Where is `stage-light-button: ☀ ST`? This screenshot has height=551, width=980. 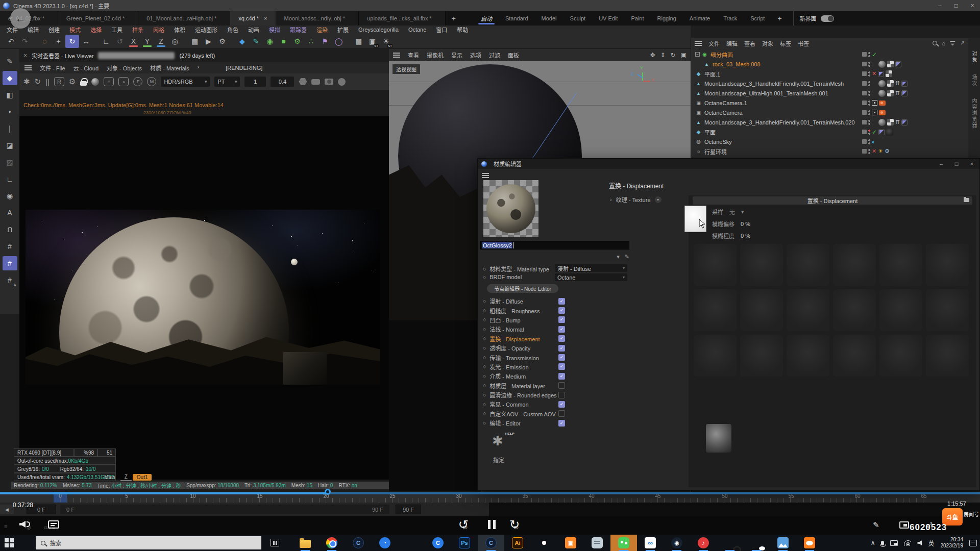 stage-light-button: ☀ ST is located at coordinates (386, 41).